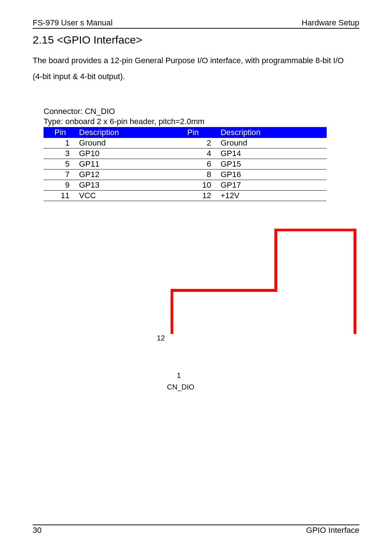 This screenshot has width=392, height=555. I want to click on table-row: 5 GP11 6 GP15, so click(185, 164).